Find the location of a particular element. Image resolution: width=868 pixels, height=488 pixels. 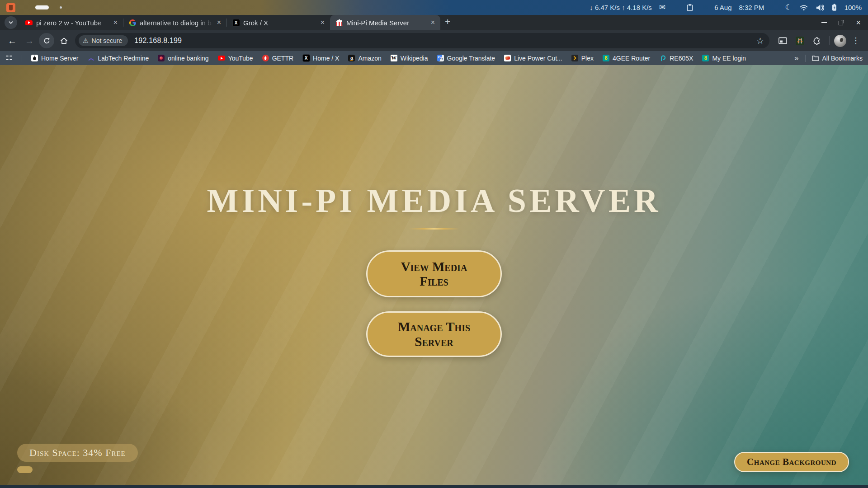

restore-button is located at coordinates (841, 23).